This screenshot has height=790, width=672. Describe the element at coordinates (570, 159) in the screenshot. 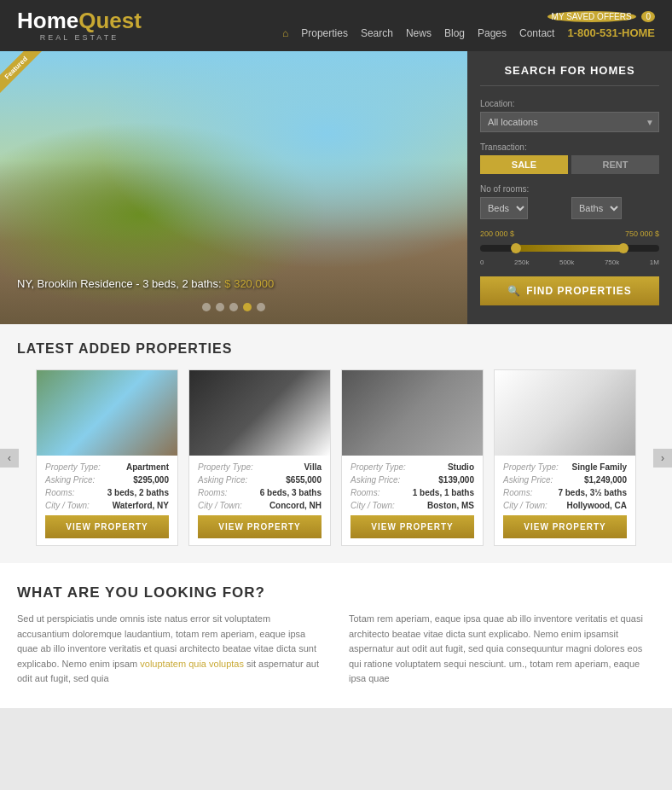

I see `transaction-field: Transaction: SALE RENT` at that location.